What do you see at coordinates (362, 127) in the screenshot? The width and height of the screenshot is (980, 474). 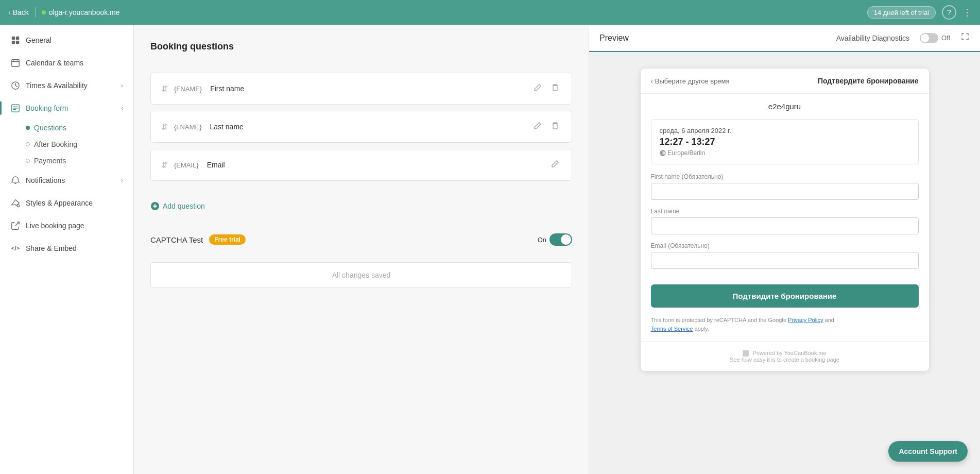 I see `question-row-lname: ⇵ {LNAME} Last name` at bounding box center [362, 127].